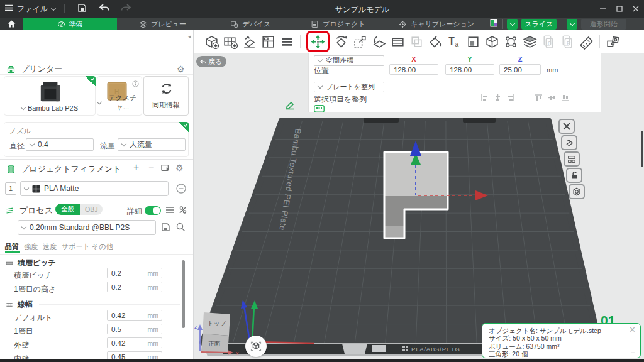 The image size is (644, 362). Describe the element at coordinates (181, 229) in the screenshot. I see `search-preset-icon` at that location.